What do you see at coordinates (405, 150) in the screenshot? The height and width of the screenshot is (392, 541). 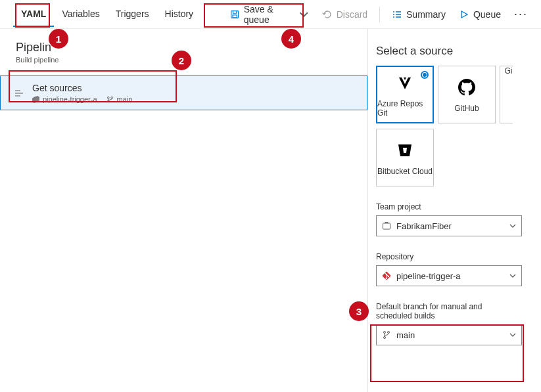 I see `bitbucket-icon` at bounding box center [405, 150].